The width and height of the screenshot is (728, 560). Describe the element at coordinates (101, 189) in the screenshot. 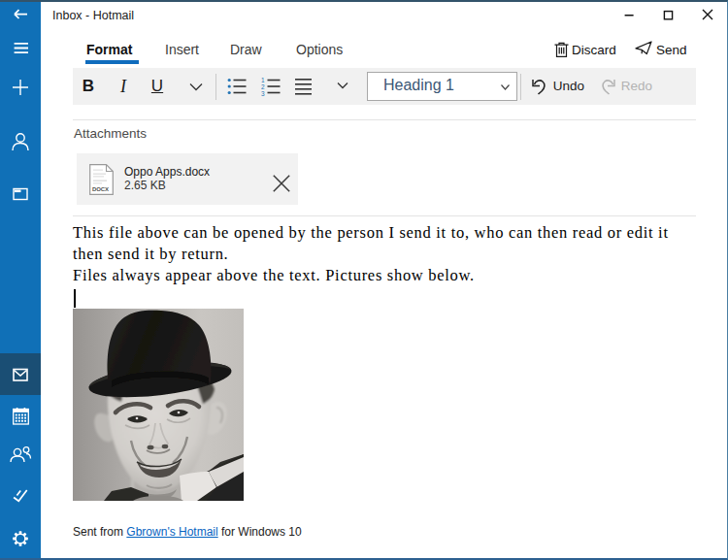

I see `svg-text: DOCX` at that location.